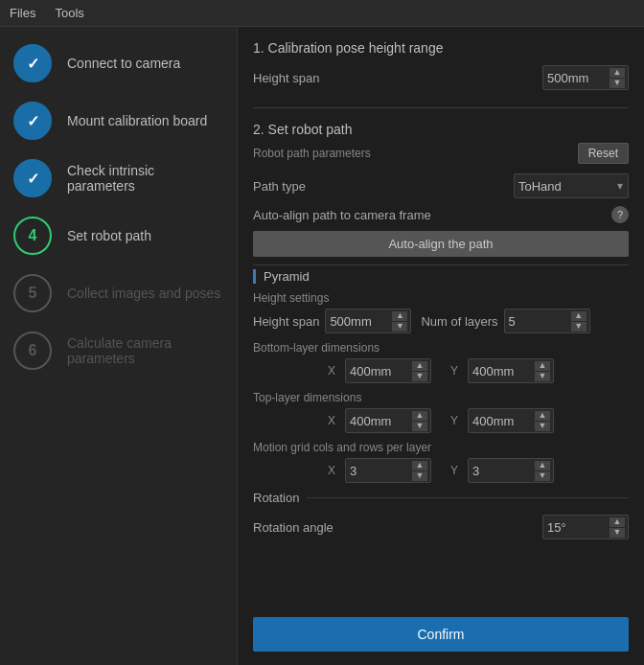 The image size is (644, 665). I want to click on height-span-label: Height span, so click(286, 79).